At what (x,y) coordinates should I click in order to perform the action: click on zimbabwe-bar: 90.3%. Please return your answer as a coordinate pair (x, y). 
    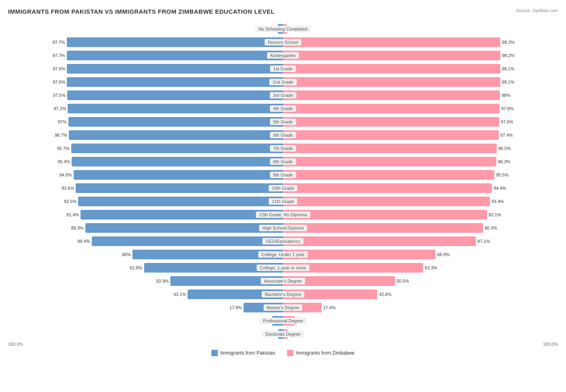
    Looking at the image, I should click on (383, 228).